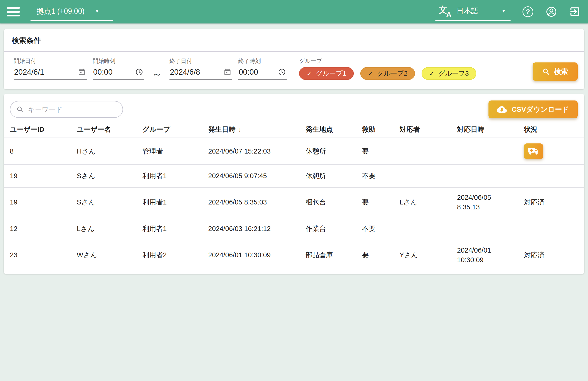  I want to click on end-date-value: 2024/6/8, so click(185, 72).